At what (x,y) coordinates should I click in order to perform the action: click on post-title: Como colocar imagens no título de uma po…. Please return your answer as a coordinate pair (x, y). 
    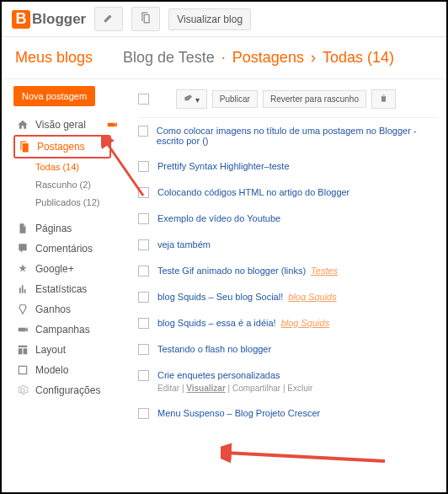
    Looking at the image, I should click on (286, 136).